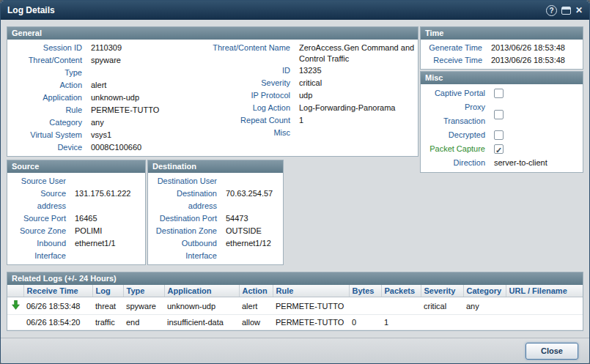 This screenshot has width=590, height=364. What do you see at coordinates (501, 48) in the screenshot?
I see `time-panel: Time Generate Time 2013/06/26 18:53:48 R…` at bounding box center [501, 48].